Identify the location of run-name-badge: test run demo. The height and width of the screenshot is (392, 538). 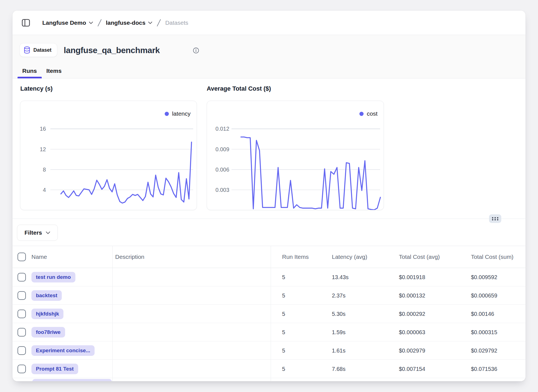
(53, 277).